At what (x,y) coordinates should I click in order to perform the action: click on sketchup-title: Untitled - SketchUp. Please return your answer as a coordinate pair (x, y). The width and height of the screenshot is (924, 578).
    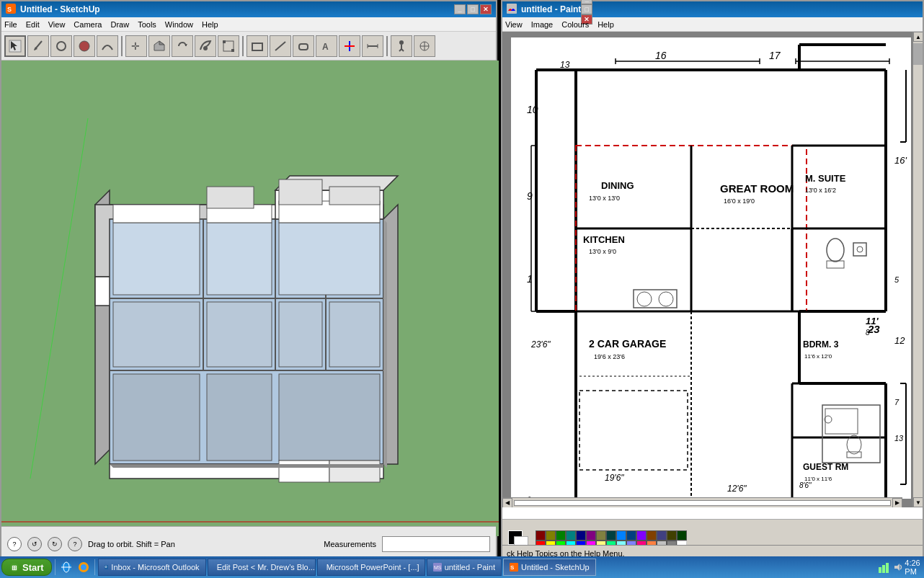
    Looking at the image, I should click on (61, 9).